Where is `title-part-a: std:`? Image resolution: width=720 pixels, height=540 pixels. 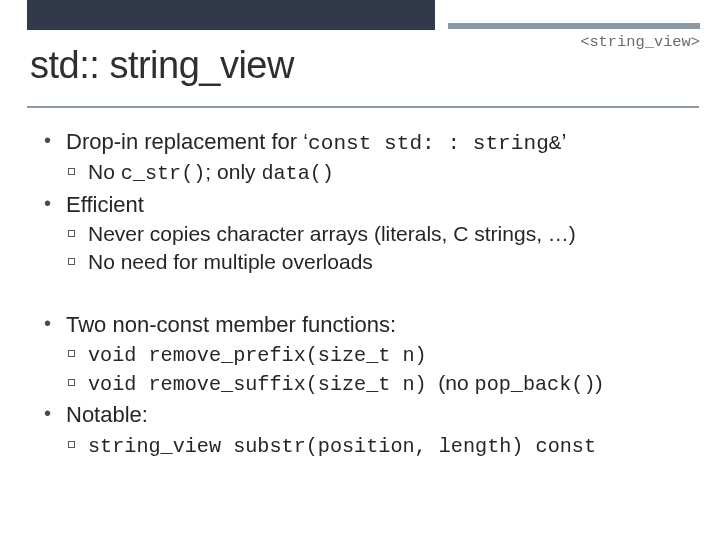
title-part-a: std: is located at coordinates (60, 65).